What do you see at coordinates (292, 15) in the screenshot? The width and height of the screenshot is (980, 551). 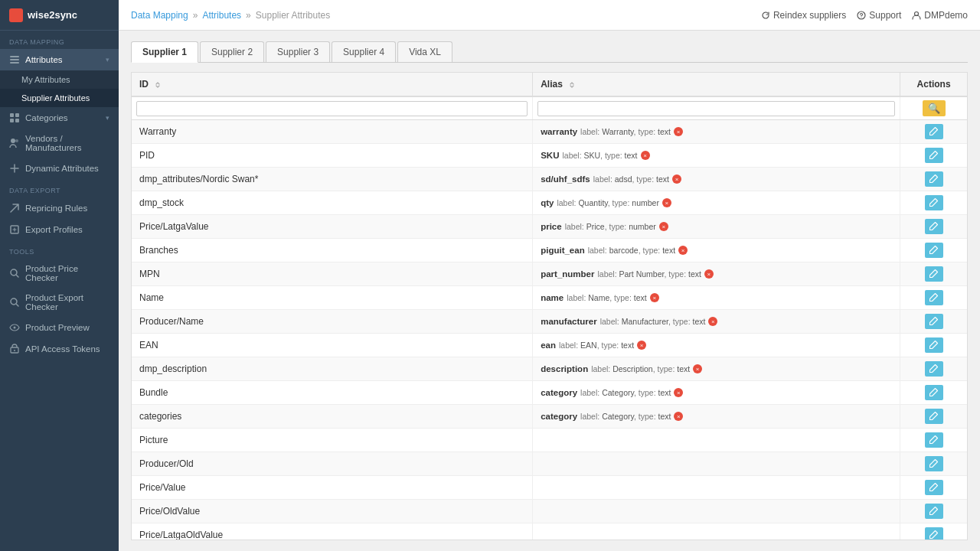 I see `breadcrumb-current: Supplier Attributes` at bounding box center [292, 15].